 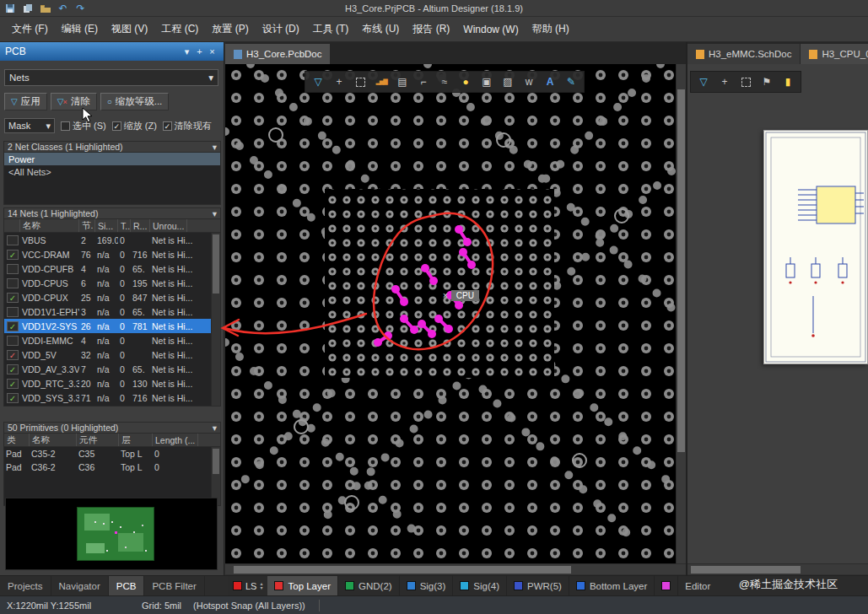 I want to click on flag-icon: ⚑, so click(x=767, y=82).